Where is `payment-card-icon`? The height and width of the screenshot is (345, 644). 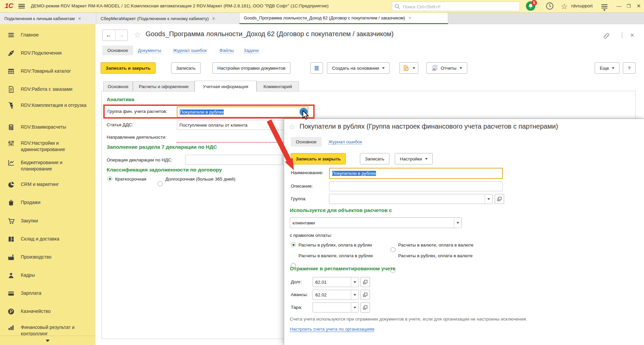
payment-card-icon is located at coordinates (11, 293).